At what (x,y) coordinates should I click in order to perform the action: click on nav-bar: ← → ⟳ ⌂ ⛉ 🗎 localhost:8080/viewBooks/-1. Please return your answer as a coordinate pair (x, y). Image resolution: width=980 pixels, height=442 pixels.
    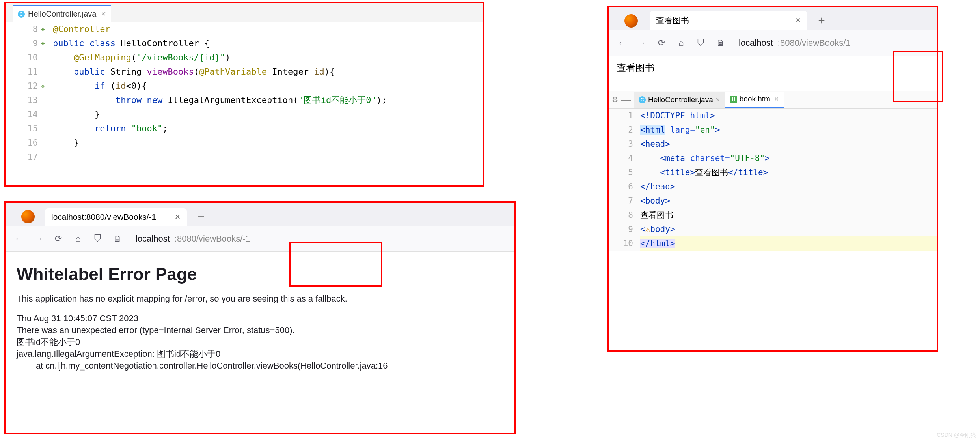
    Looking at the image, I should click on (260, 239).